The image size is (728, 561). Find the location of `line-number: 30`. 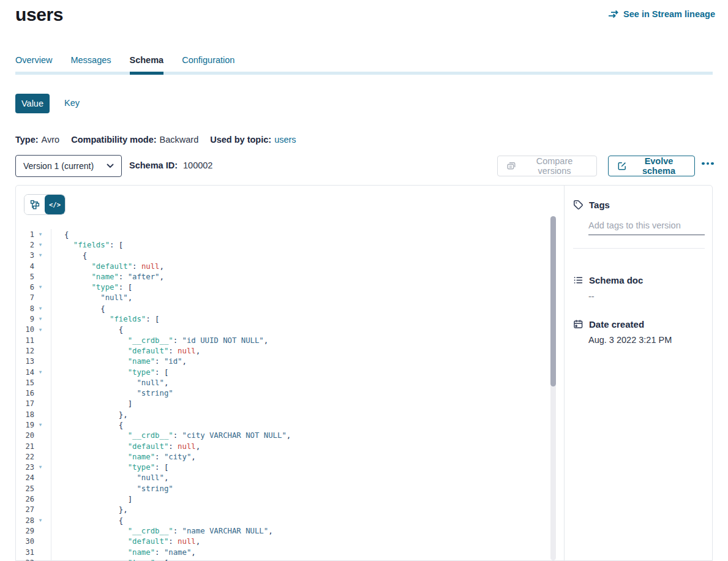

line-number: 30 is located at coordinates (25, 541).